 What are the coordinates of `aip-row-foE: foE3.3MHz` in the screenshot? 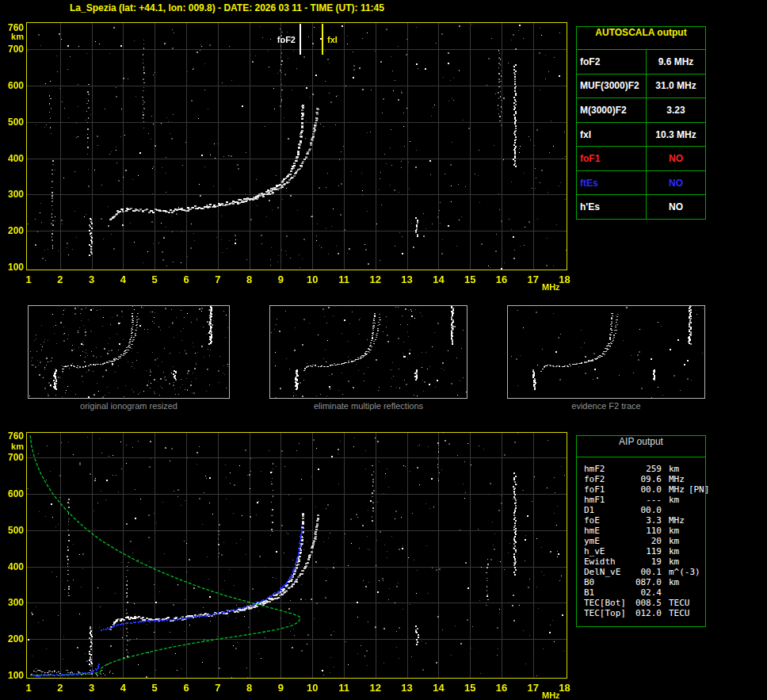 It's located at (645, 520).